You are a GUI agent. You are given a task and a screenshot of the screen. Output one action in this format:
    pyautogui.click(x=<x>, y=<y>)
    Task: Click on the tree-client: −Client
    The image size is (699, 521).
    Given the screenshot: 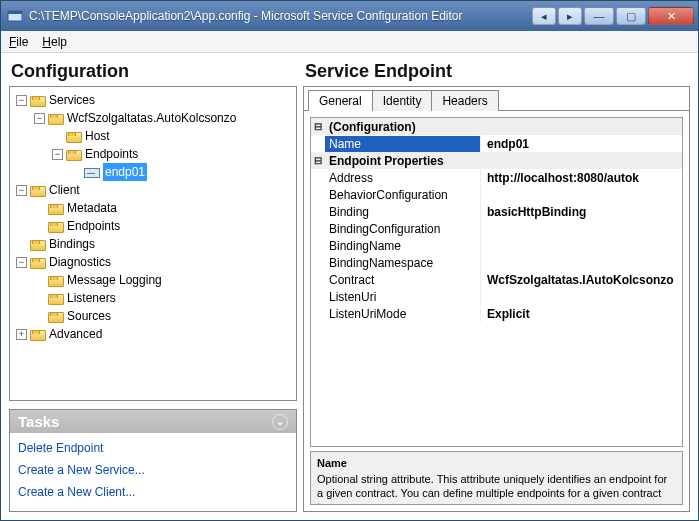 What is the action you would take?
    pyautogui.click(x=154, y=190)
    